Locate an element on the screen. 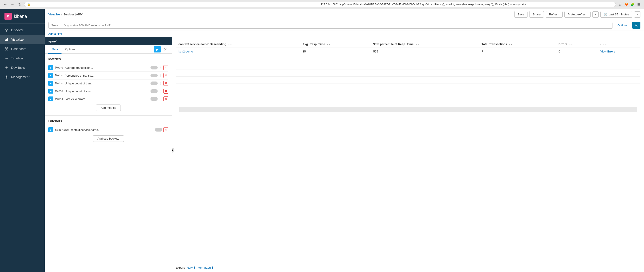 This screenshot has width=644, height=272. time-next-button: › is located at coordinates (638, 14).